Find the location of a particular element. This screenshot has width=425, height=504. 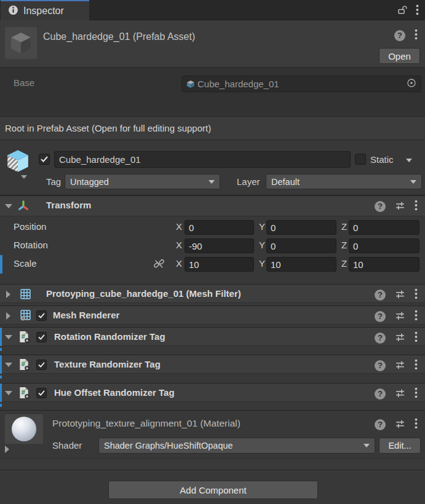

unlock-icon is located at coordinates (402, 11).